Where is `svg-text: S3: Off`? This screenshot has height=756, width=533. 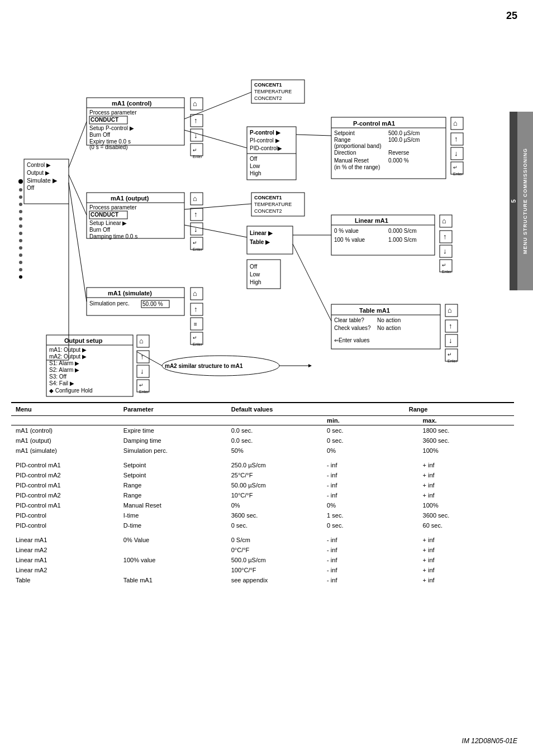 svg-text: S3: Off is located at coordinates (58, 376).